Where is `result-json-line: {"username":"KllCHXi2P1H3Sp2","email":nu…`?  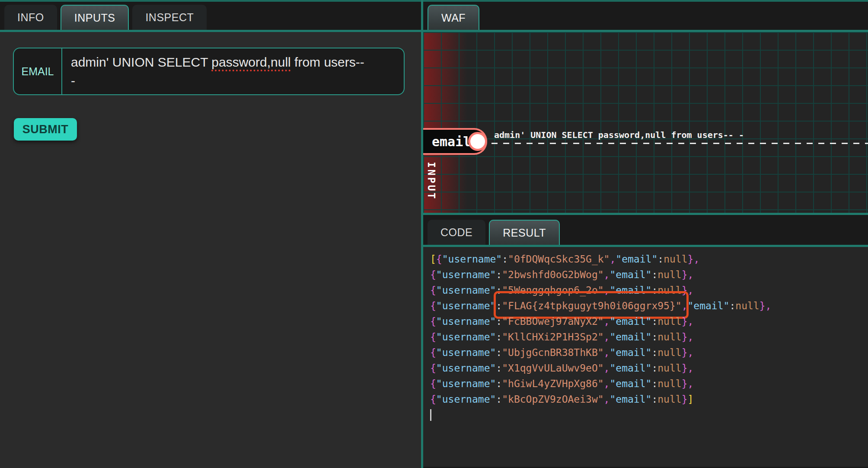 result-json-line: {"username":"KllCHXi2P1H3Sp2","email":nu… is located at coordinates (649, 337).